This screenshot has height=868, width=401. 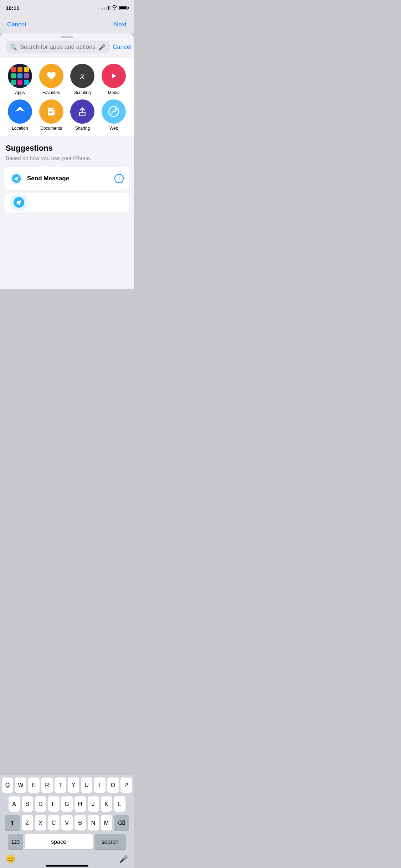 What do you see at coordinates (51, 115) in the screenshot?
I see `category-documents: Documents` at bounding box center [51, 115].